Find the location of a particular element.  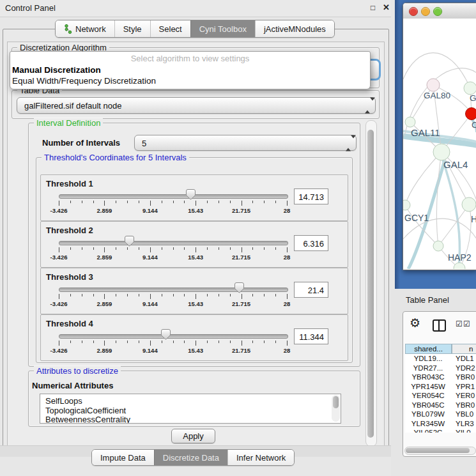

threshold-panel-3: Threshold 3-3.4262.8599.14415.4321.71528… is located at coordinates (194, 291).